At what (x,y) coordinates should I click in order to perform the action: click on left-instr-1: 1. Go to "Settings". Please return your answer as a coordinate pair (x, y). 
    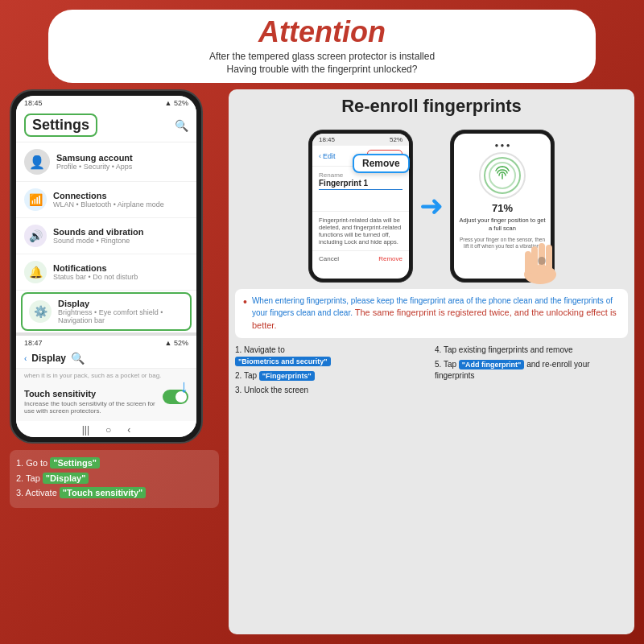
    Looking at the image, I should click on (114, 464).